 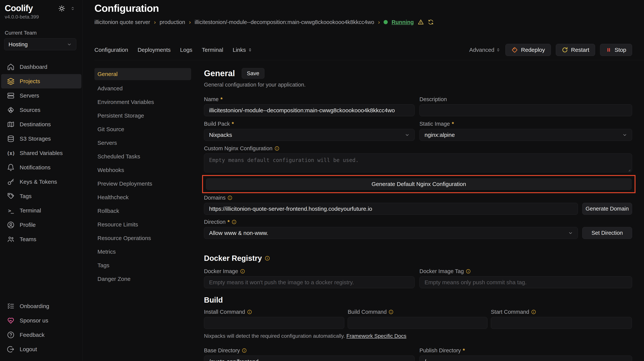 I want to click on section-subtitle: General configuration for your applicati…, so click(x=418, y=85).